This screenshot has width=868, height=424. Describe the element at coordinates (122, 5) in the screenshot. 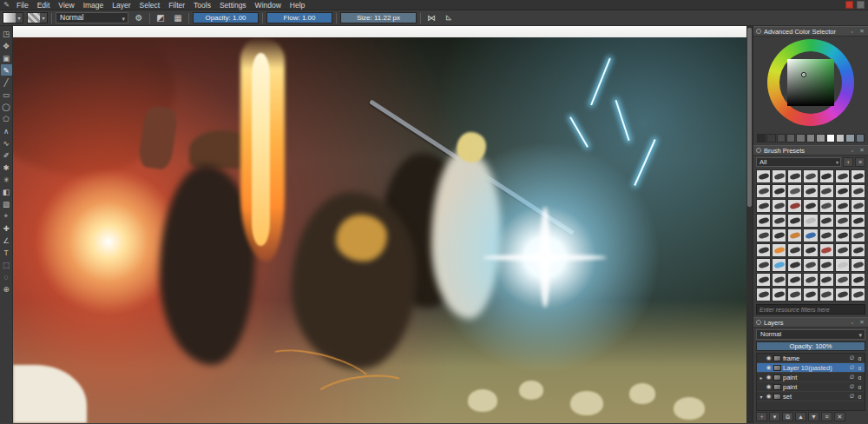

I see `menu-layer: Layer` at that location.